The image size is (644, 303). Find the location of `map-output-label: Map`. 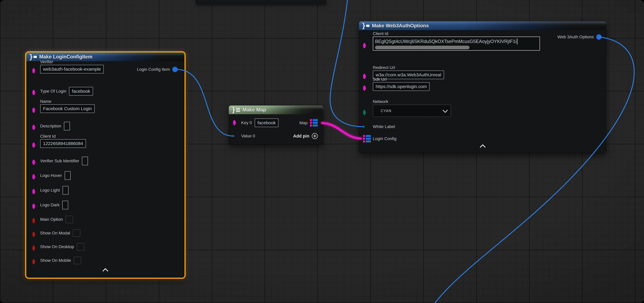

map-output-label: Map is located at coordinates (304, 123).